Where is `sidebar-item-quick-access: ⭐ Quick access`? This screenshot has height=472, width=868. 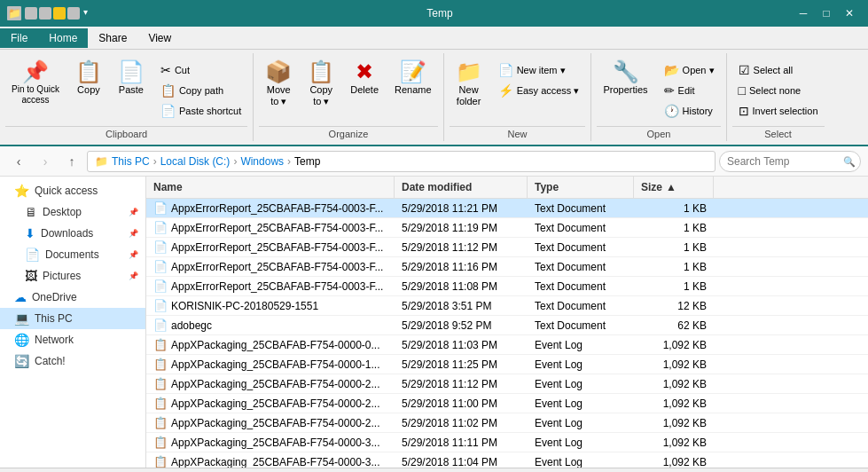
sidebar-item-quick-access: ⭐ Quick access is located at coordinates (73, 191).